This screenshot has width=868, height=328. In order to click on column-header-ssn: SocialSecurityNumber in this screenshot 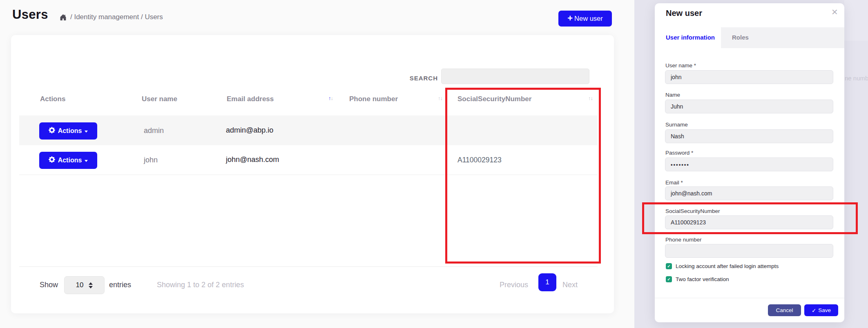, I will do `click(494, 99)`.